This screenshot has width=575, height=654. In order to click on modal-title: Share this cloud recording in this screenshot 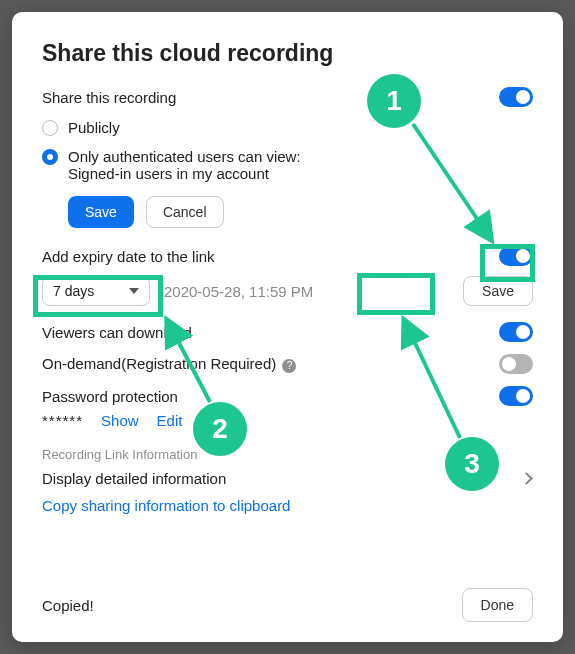, I will do `click(288, 54)`.